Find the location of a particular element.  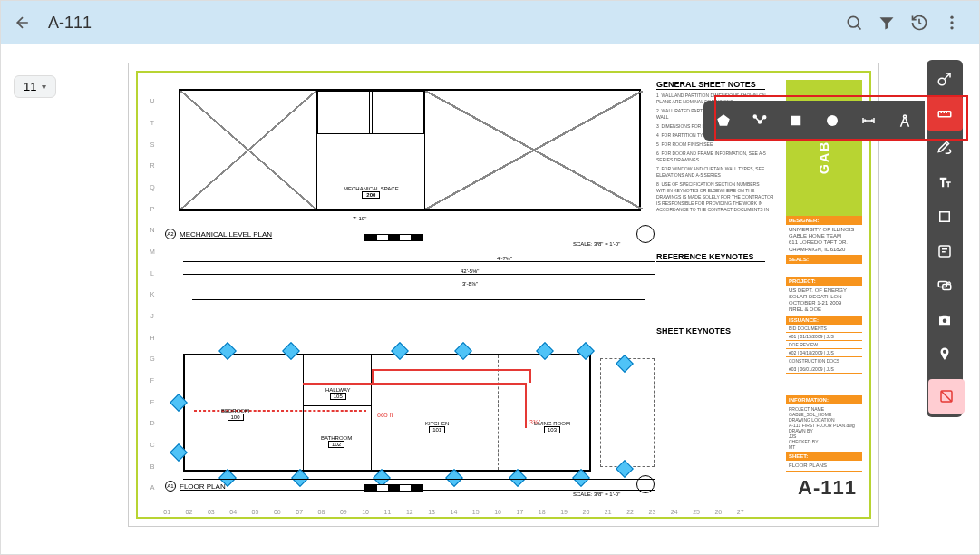

note-tool is located at coordinates (945, 251).